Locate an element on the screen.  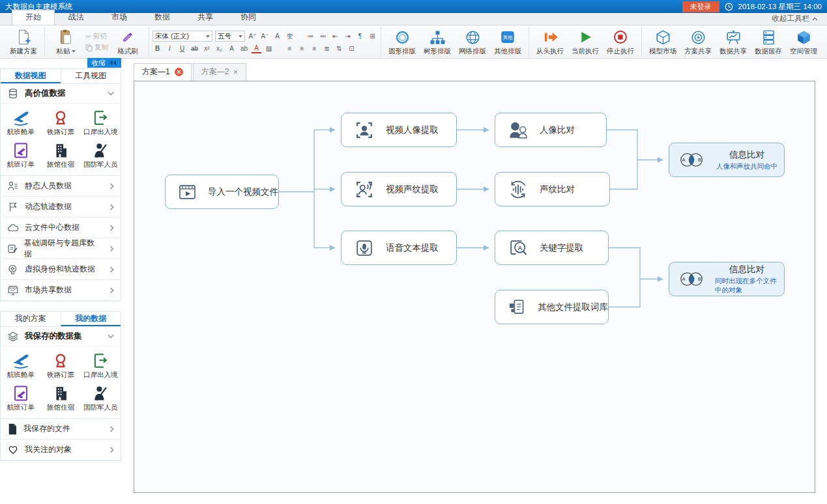
category-label: 市场共享数据 is located at coordinates (48, 290).